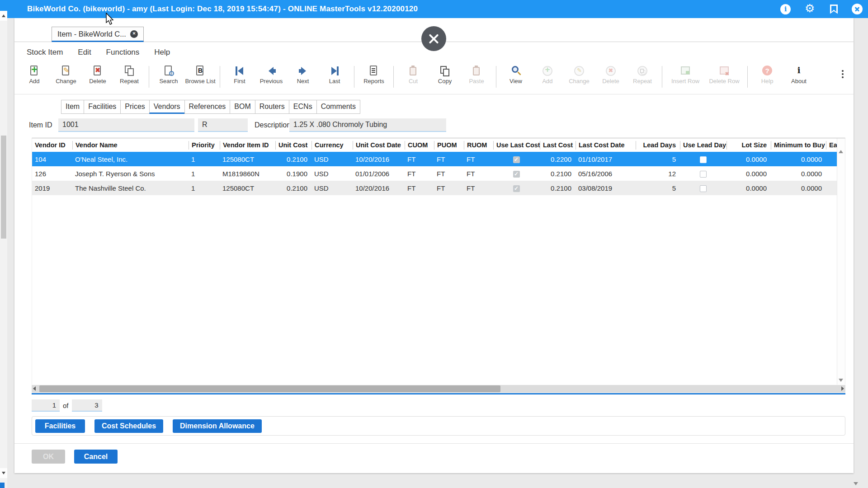  I want to click on column-header-minimum-to-buy: Minimum to Buy, so click(798, 145).